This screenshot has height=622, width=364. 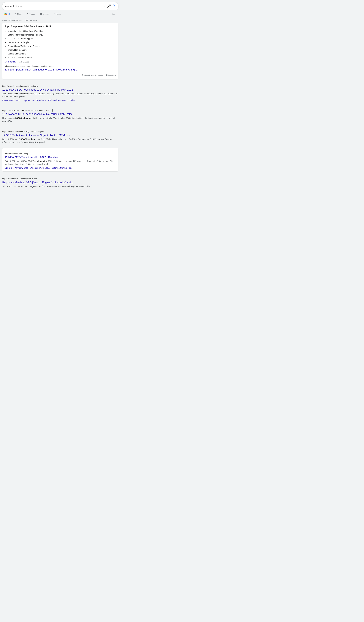 I want to click on search-result-highlighted: https://backlinko.com › Blog ⋮ 19 NEW SE…, so click(x=60, y=160).